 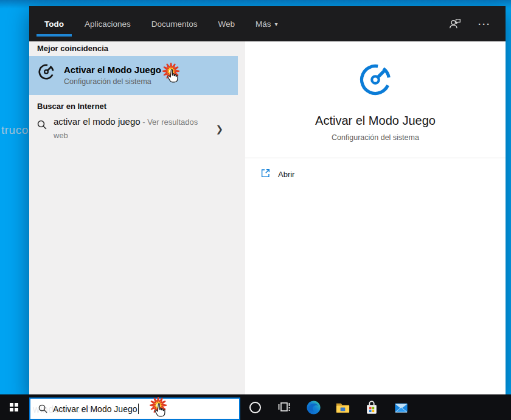 What do you see at coordinates (372, 407) in the screenshot?
I see `store-button` at bounding box center [372, 407].